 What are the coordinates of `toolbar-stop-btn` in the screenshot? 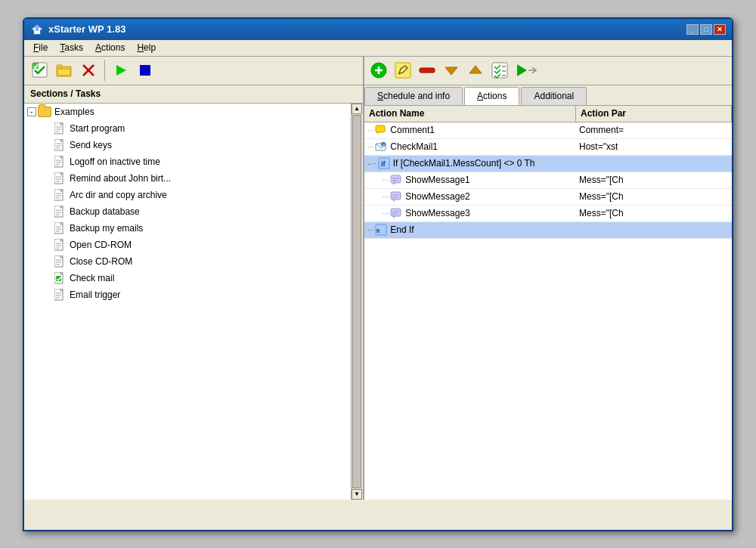 It's located at (145, 70).